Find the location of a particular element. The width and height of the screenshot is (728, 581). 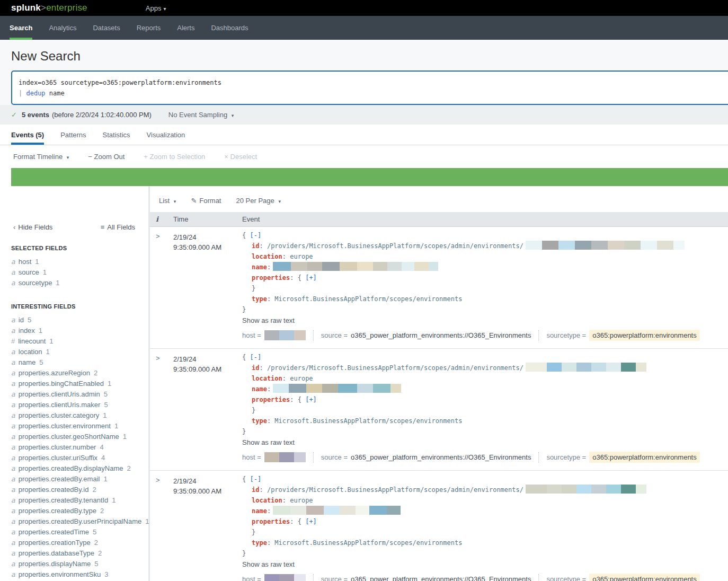

field-item-properties.azureRegion: aproperties.azureRegion2 is located at coordinates (74, 373).